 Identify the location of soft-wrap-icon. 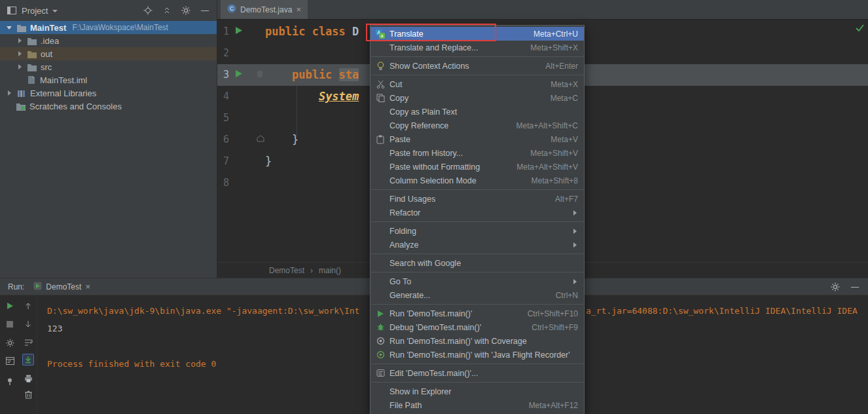
(28, 343).